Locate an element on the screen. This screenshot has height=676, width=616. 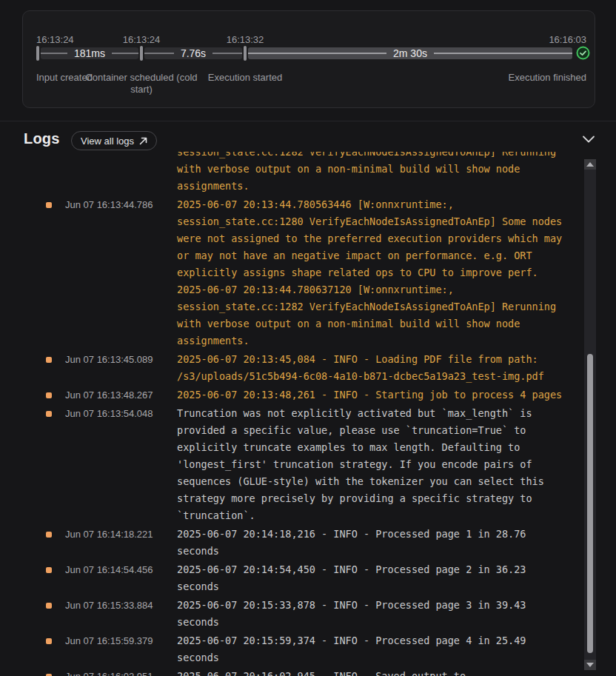
log-message: session_state.cc:1282 VerifyEachNodeIsAs… is located at coordinates (374, 173).